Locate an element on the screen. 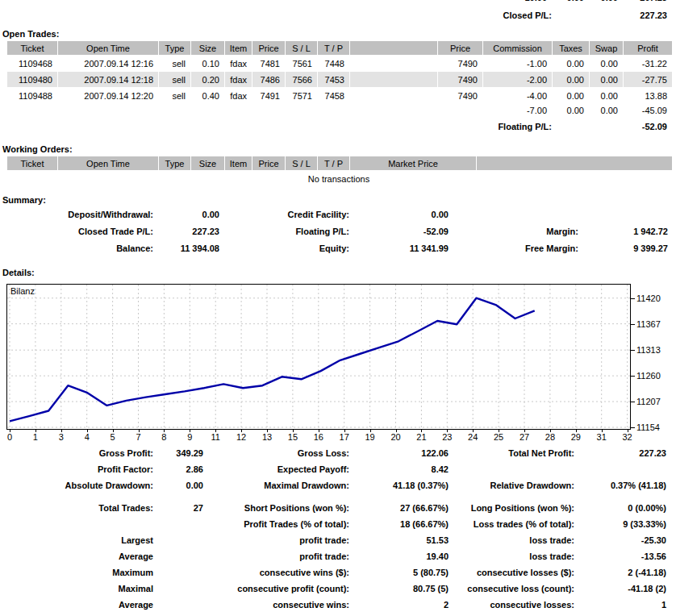 The image size is (676, 616). working-orders-title: Working Orders: is located at coordinates (37, 149).